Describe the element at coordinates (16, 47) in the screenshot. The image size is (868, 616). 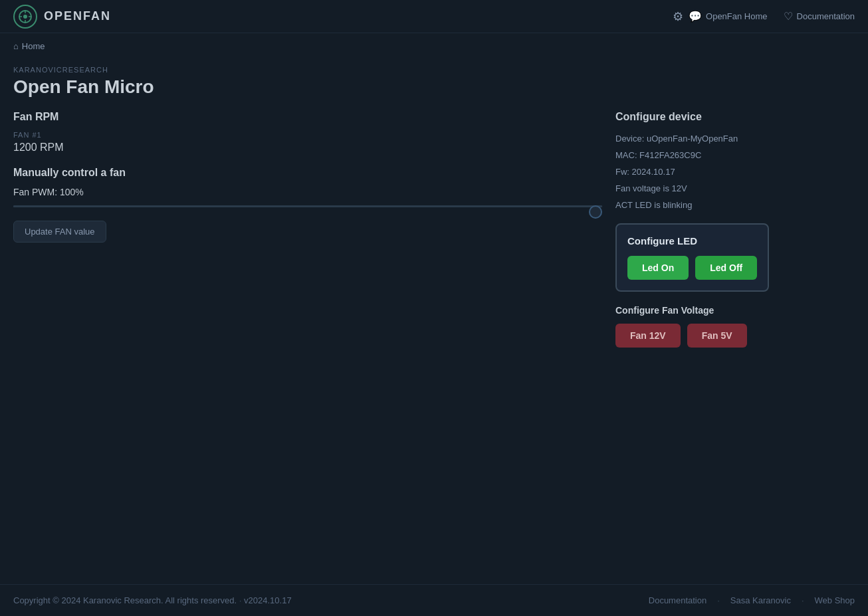
I see `home-icon: ⌂` at that location.